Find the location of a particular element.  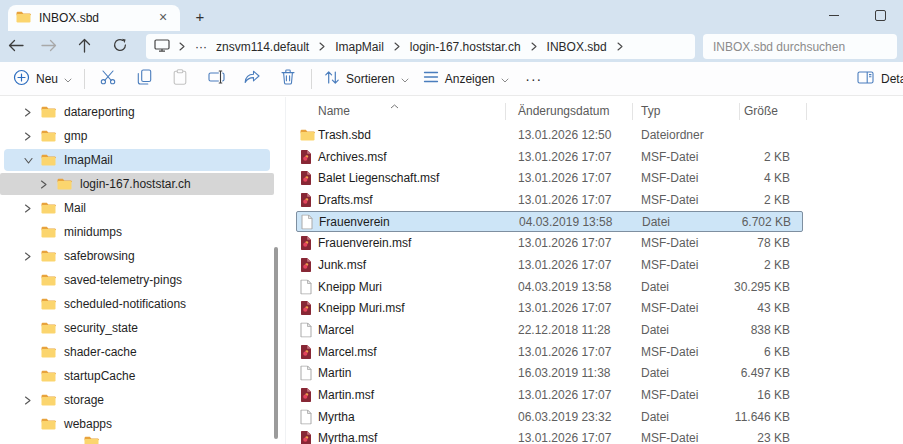

file-row-frauenverein-msf: Frauenverein.msf13.01.2026 17:07MSF-Date… is located at coordinates (550, 243).